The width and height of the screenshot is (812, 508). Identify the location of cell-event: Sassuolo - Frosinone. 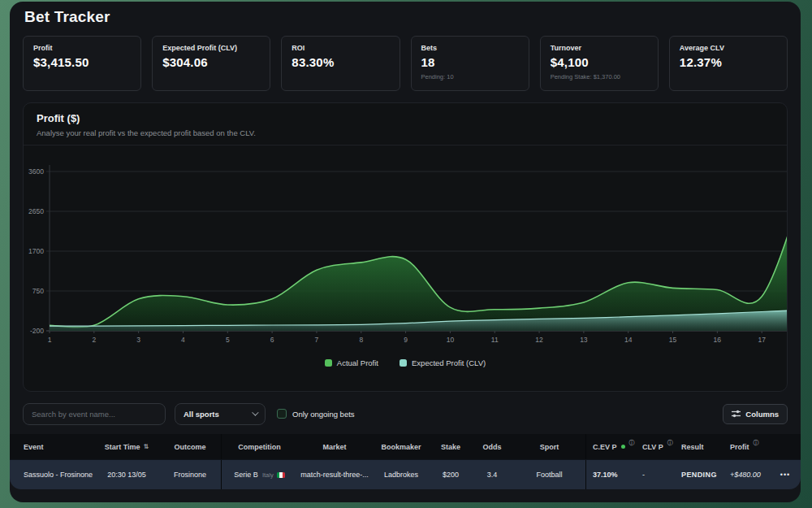
(52, 475).